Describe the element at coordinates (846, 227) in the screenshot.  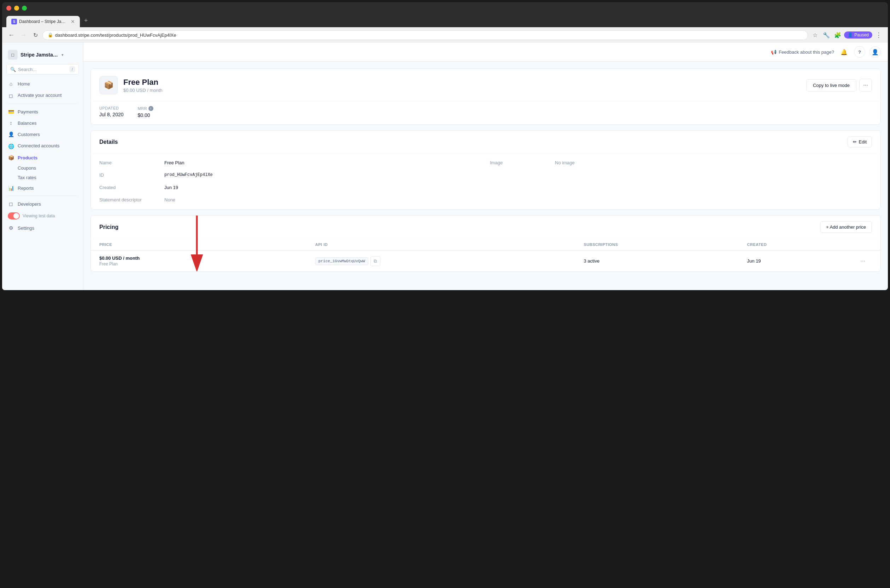
I see `add-price-button: + Add another price` at that location.